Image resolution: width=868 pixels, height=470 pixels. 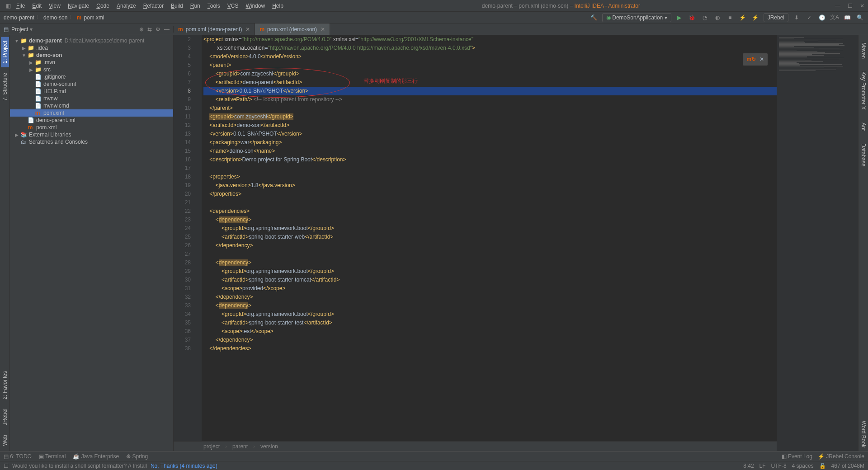 What do you see at coordinates (743, 18) in the screenshot?
I see `jrebel-run-icon: ⚡` at bounding box center [743, 18].